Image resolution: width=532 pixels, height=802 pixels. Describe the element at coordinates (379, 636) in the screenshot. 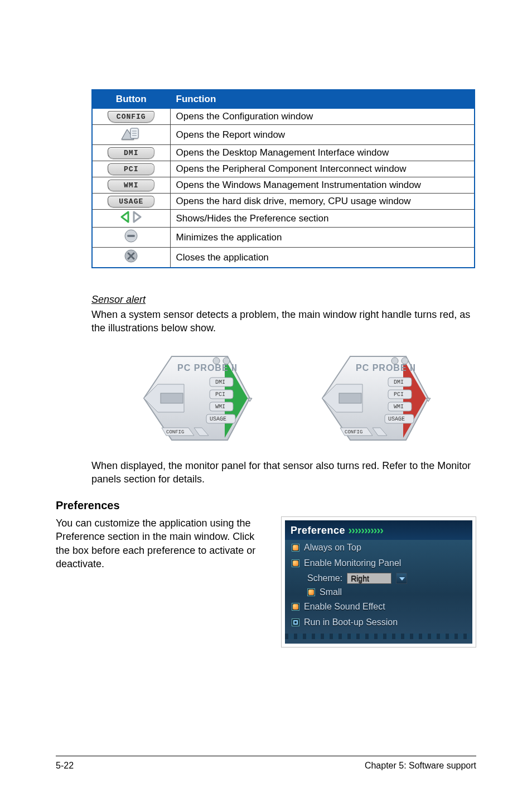

I see `panel-footer-decor` at that location.